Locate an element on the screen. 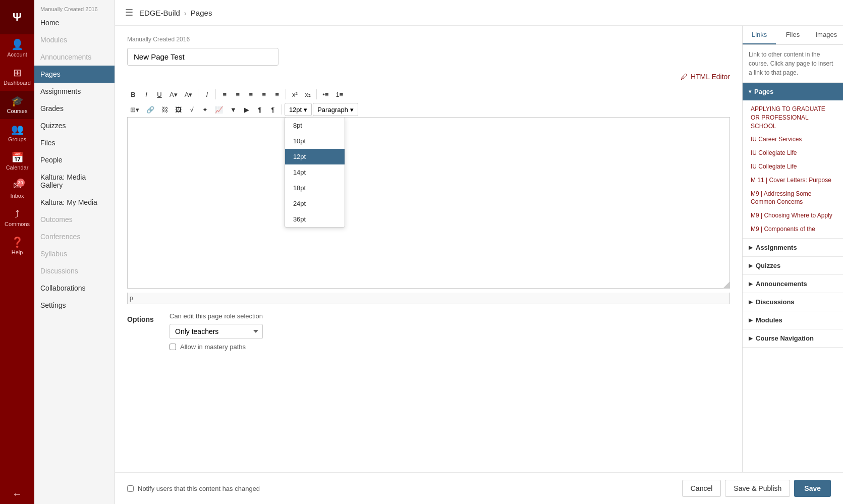  sidebar-item-help: ❓ Help is located at coordinates (17, 246).